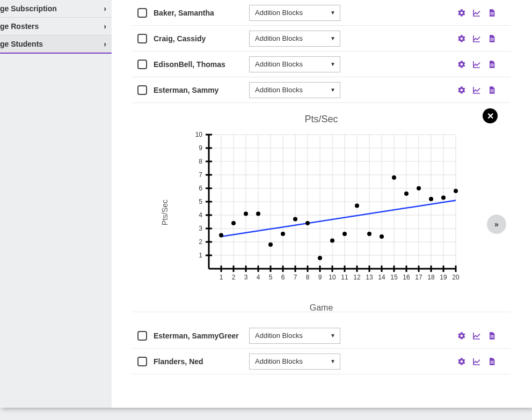  What do you see at coordinates (28, 9) in the screenshot?
I see `sidebar-label: ge Subscription` at bounding box center [28, 9].